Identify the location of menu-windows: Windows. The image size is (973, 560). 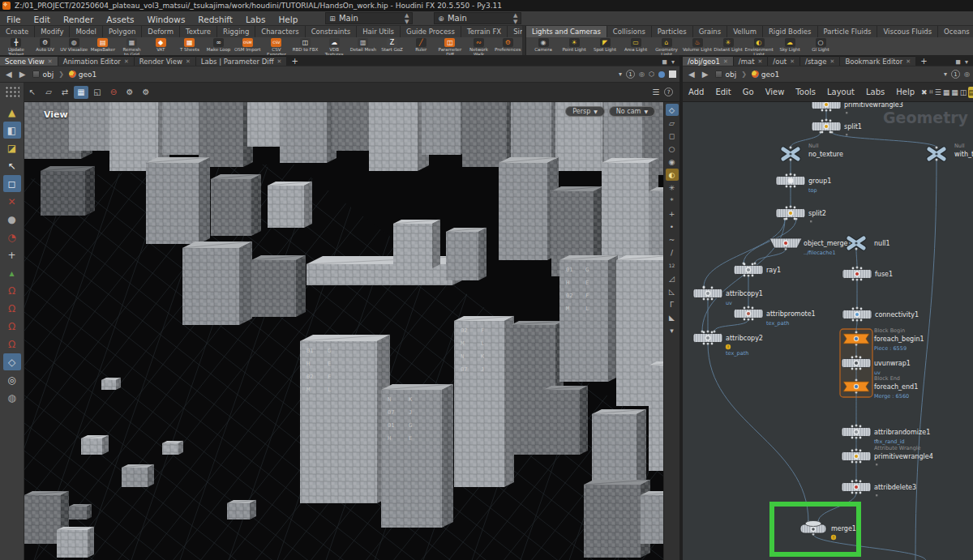
(165, 19).